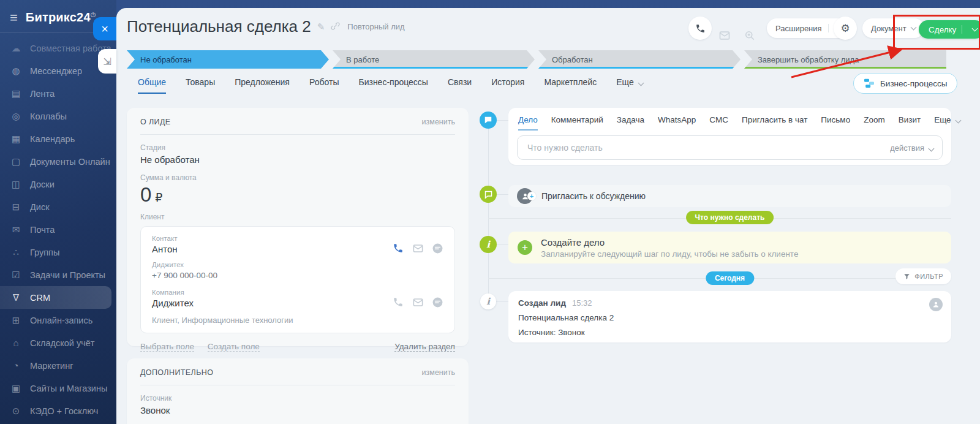 Image resolution: width=980 pixels, height=424 pixels. Describe the element at coordinates (910, 120) in the screenshot. I see `timeline-tab-label: Визит` at that location.